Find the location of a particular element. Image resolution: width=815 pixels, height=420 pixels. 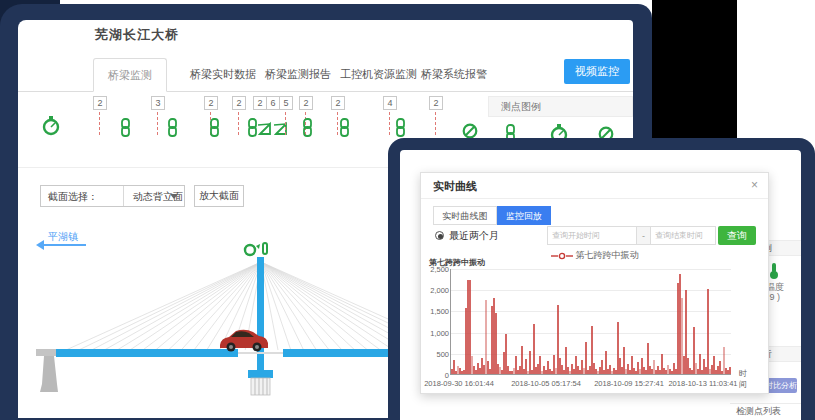

backdrop-black-region is located at coordinates (694, 70).